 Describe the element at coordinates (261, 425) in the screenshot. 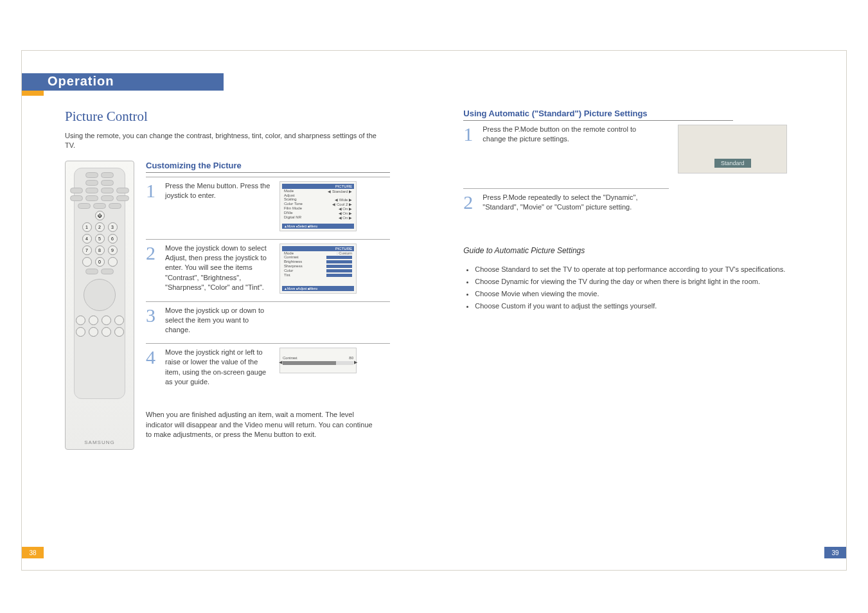

I see `after-steps-note: When you are finished adjusting an item,…` at that location.